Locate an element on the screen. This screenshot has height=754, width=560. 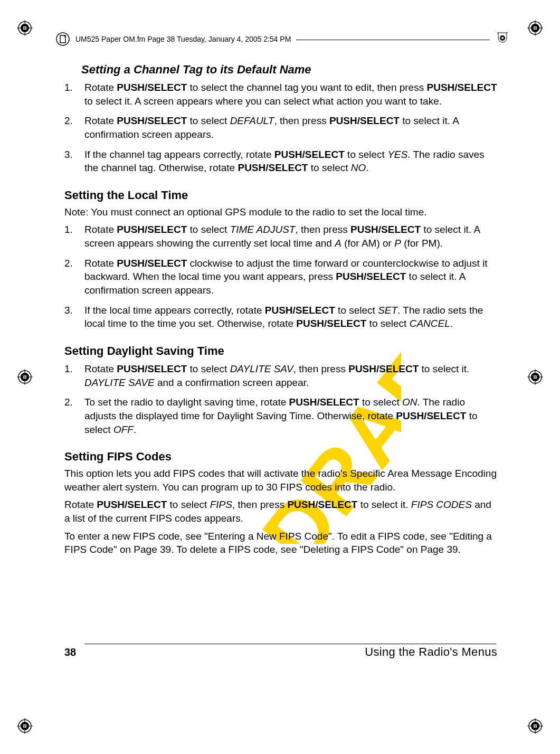
crop-mark-bottom-left is located at coordinates (25, 726).